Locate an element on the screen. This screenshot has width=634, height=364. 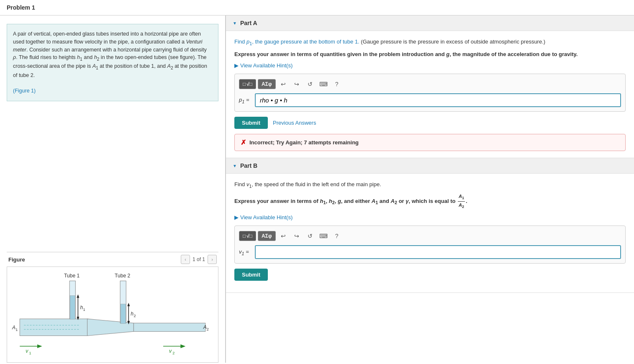
keyboard-btn-a: ⌨ is located at coordinates (323, 84).